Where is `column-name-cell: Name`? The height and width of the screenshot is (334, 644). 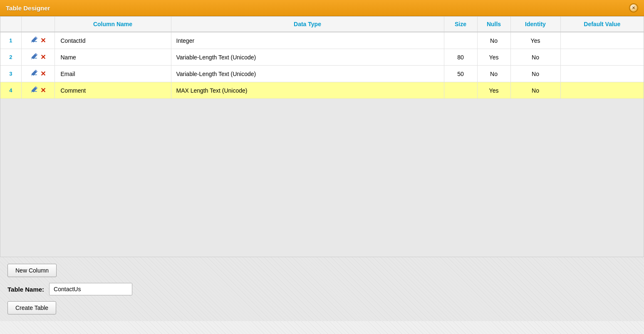
column-name-cell: Name is located at coordinates (113, 57).